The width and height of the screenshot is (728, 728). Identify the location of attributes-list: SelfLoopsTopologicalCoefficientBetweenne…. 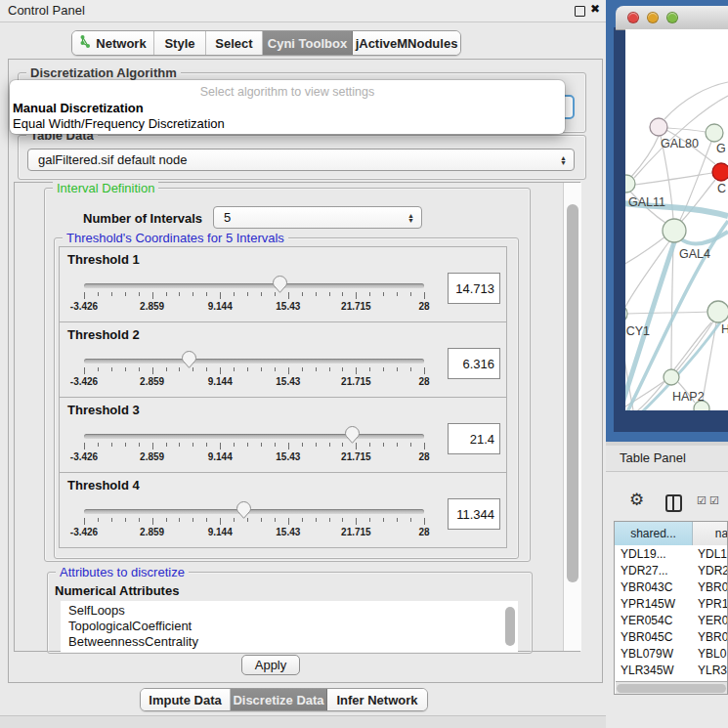
(289, 626).